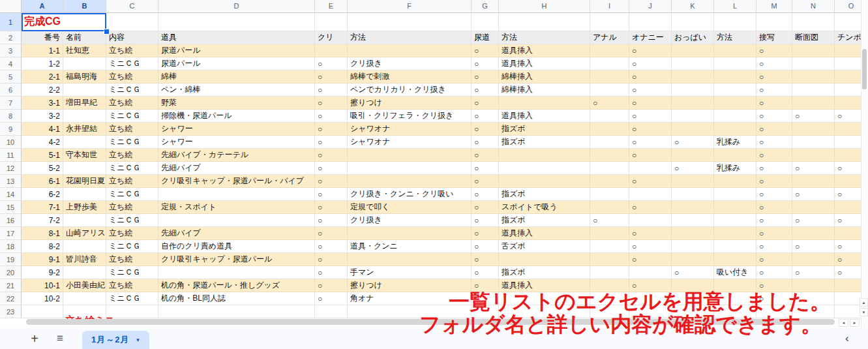 The width and height of the screenshot is (868, 349). I want to click on cell: 守本知世, so click(85, 155).